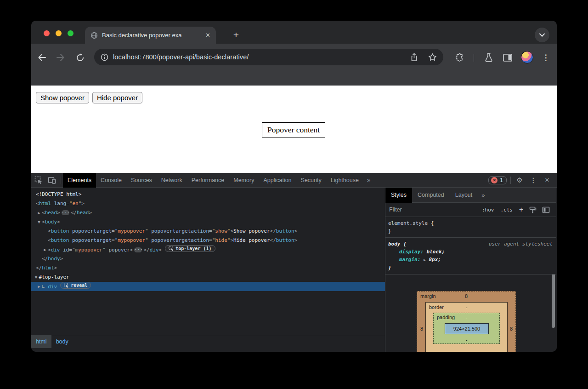  Describe the element at coordinates (433, 57) in the screenshot. I see `bookmark-star-icon` at that location.